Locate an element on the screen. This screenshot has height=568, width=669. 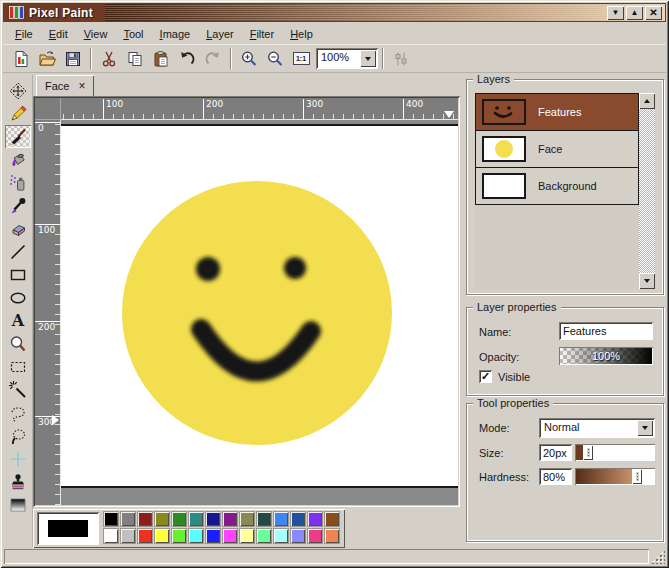
current-color-well is located at coordinates (68, 528).